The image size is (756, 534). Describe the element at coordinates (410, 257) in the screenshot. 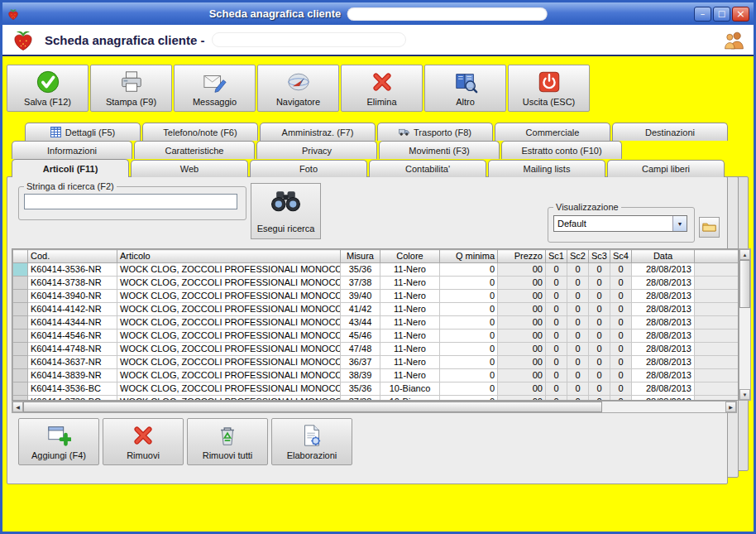

I see `col-header-colore: Colore` at that location.